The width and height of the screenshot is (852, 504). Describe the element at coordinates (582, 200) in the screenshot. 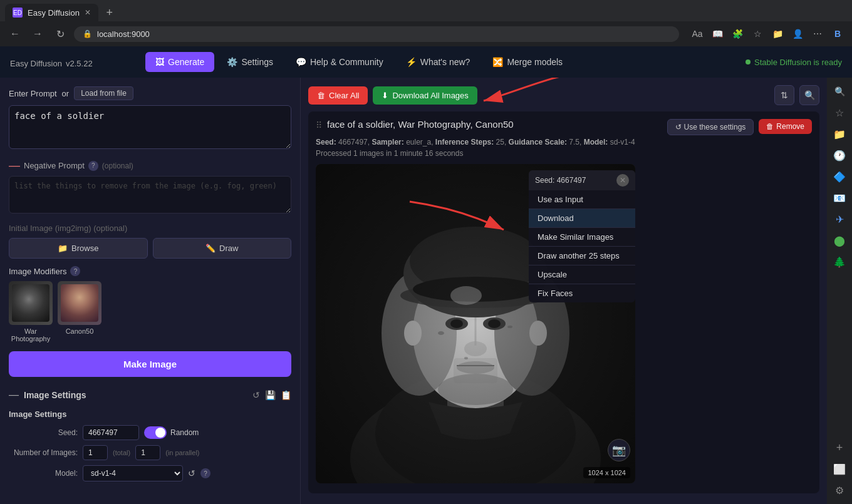

I see `popup-use-as-input: Use as Input` at that location.